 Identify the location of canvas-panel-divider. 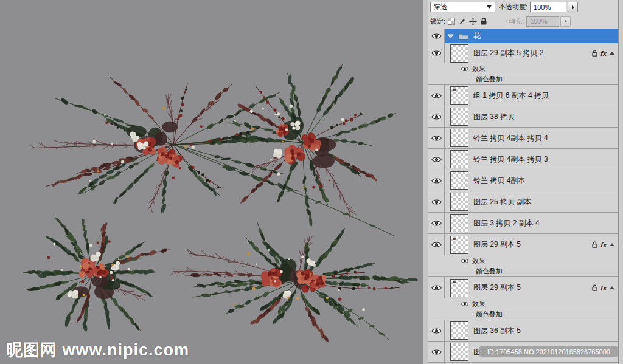
(426, 182).